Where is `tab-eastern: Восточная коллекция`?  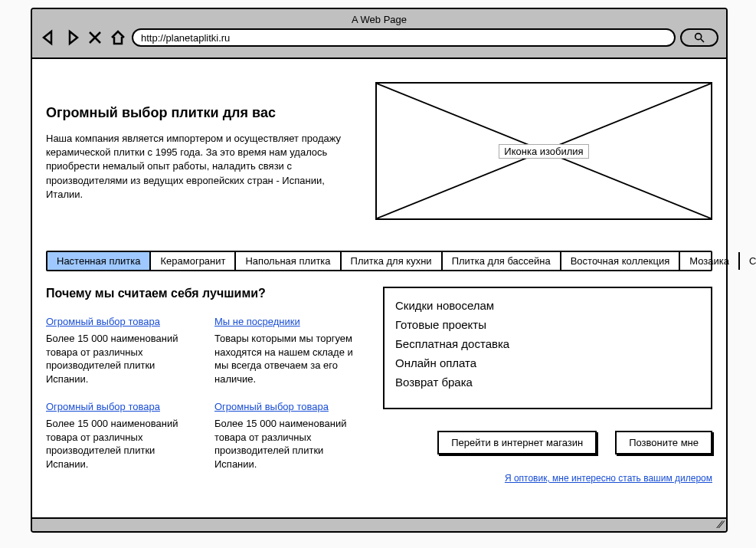 tab-eastern: Восточная коллекция is located at coordinates (621, 261).